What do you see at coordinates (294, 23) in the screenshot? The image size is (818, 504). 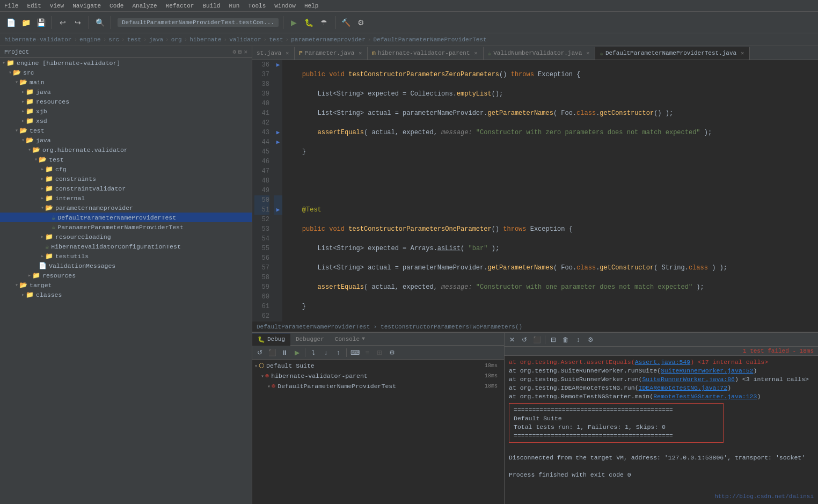 I see `run-btn: ▶` at bounding box center [294, 23].